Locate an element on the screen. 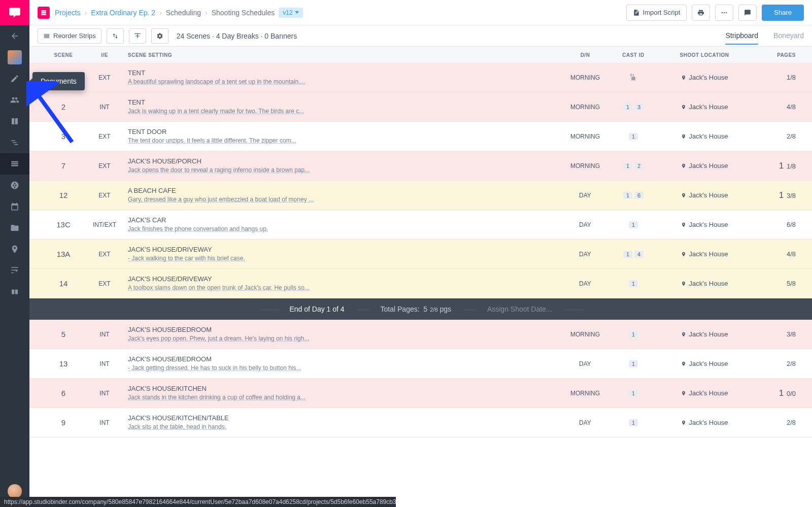 Image resolution: width=812 pixels, height=507 pixels. share-button: Share is located at coordinates (783, 13).